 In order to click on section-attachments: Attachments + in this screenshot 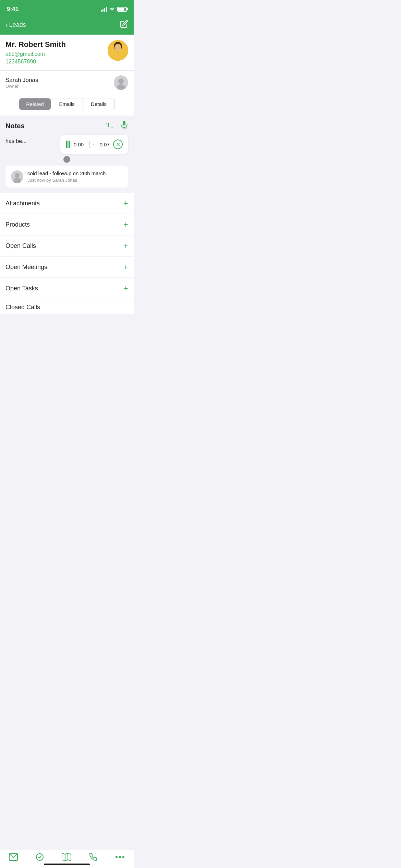, I will do `click(67, 203)`.